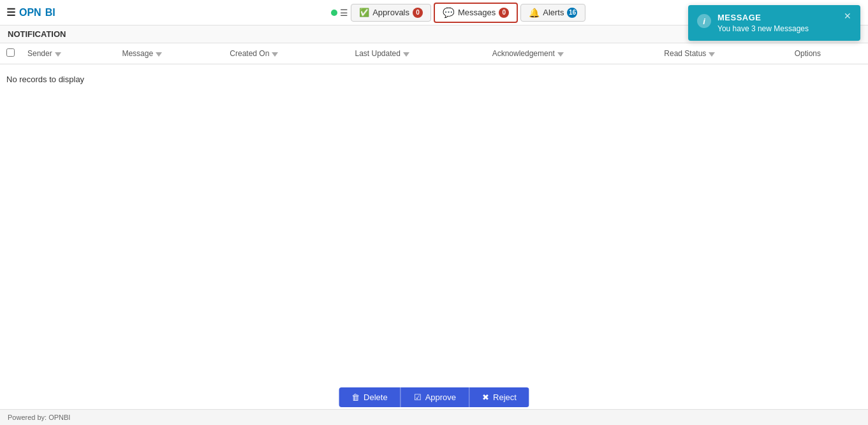 This screenshot has height=425, width=868. I want to click on brand: ☰ OPNBI, so click(31, 13).